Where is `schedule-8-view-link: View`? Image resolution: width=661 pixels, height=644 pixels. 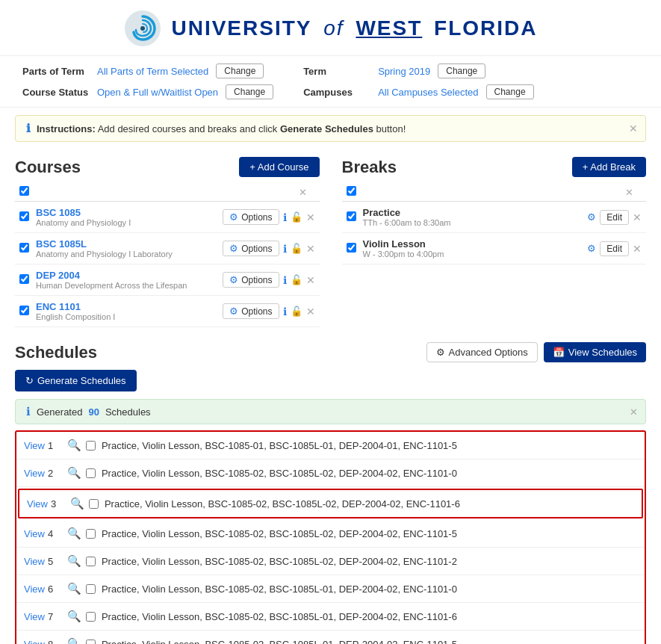
schedule-8-view-link: View is located at coordinates (34, 642).